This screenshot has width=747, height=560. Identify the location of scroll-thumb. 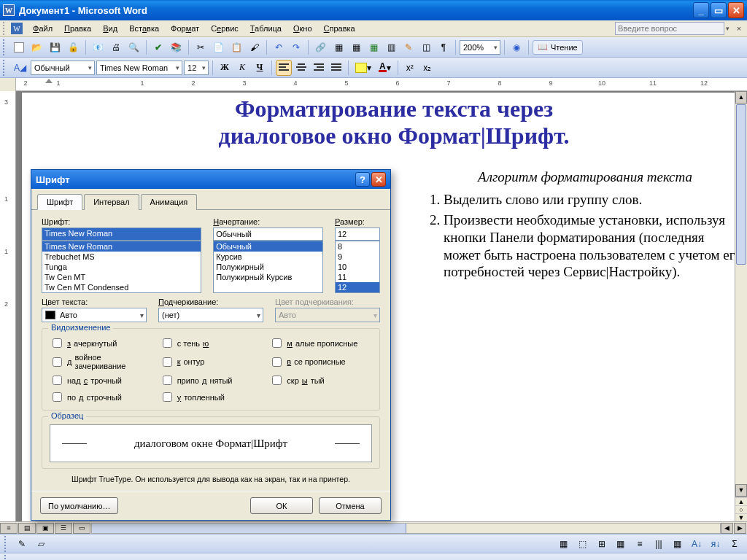
(741, 184).